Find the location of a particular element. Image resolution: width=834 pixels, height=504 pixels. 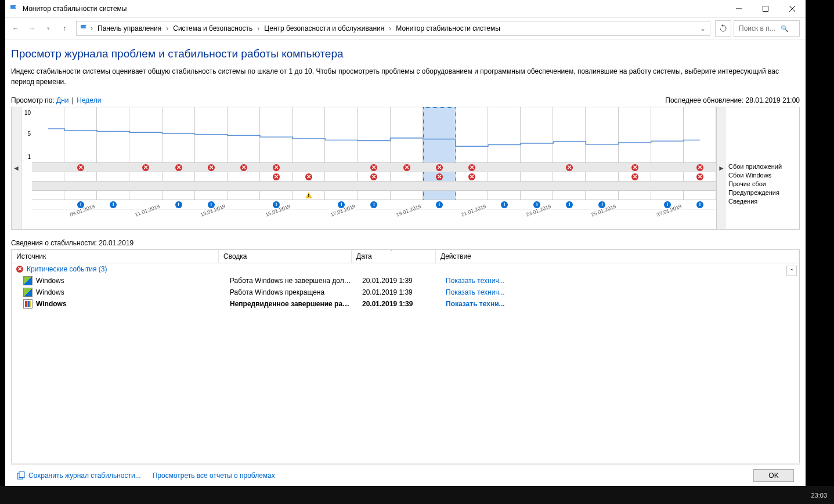

search-input is located at coordinates (759, 28).